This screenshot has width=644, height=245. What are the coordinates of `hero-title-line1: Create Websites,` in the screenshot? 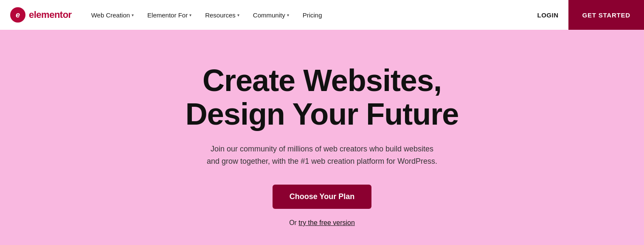 It's located at (322, 80).